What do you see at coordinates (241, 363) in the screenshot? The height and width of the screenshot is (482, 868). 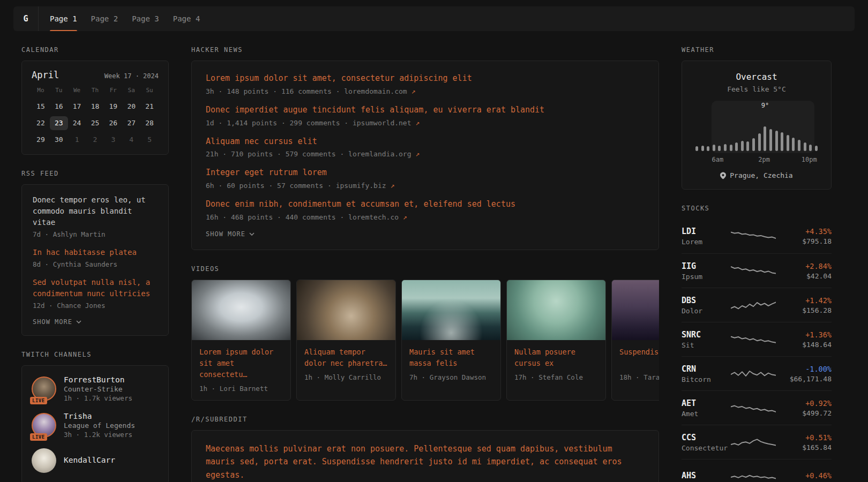 I see `video-title: Lorem ipsum dolor sit amet consectetu…` at bounding box center [241, 363].